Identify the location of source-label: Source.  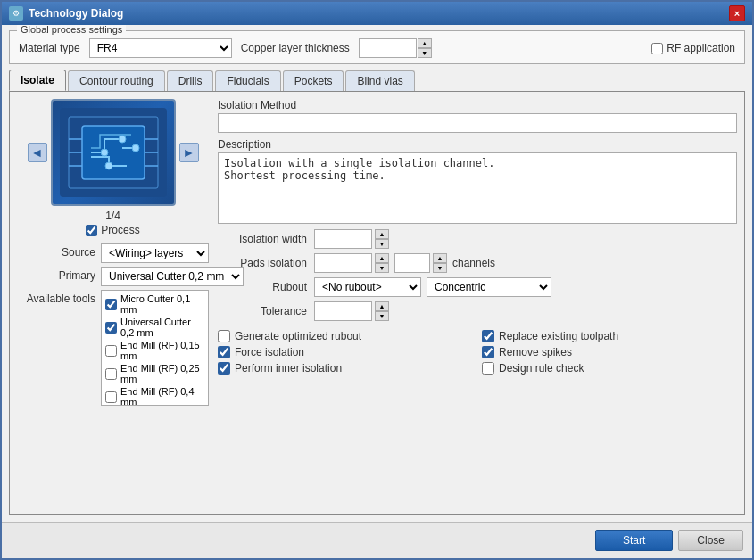
(56, 251).